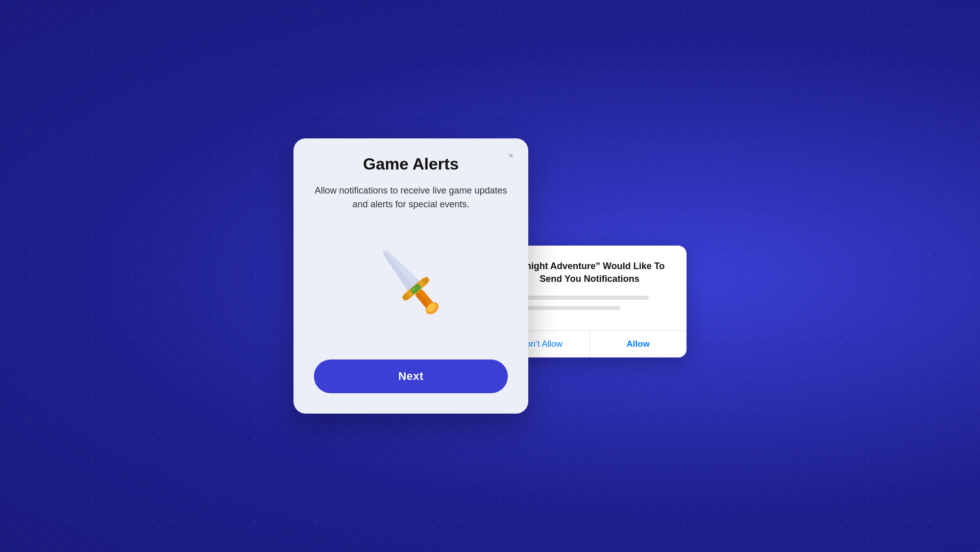 This screenshot has width=980, height=552. I want to click on next-button: Next, so click(411, 376).